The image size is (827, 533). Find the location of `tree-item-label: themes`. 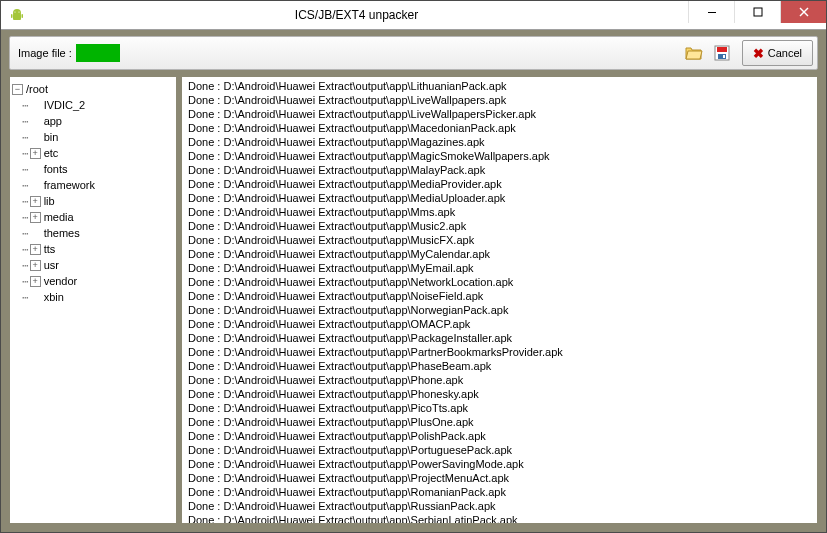

tree-item-label: themes is located at coordinates (62, 233).